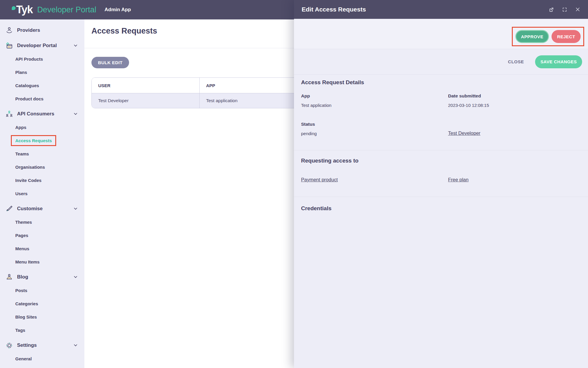  What do you see at coordinates (375, 134) in the screenshot?
I see `status-value: pending` at bounding box center [375, 134].